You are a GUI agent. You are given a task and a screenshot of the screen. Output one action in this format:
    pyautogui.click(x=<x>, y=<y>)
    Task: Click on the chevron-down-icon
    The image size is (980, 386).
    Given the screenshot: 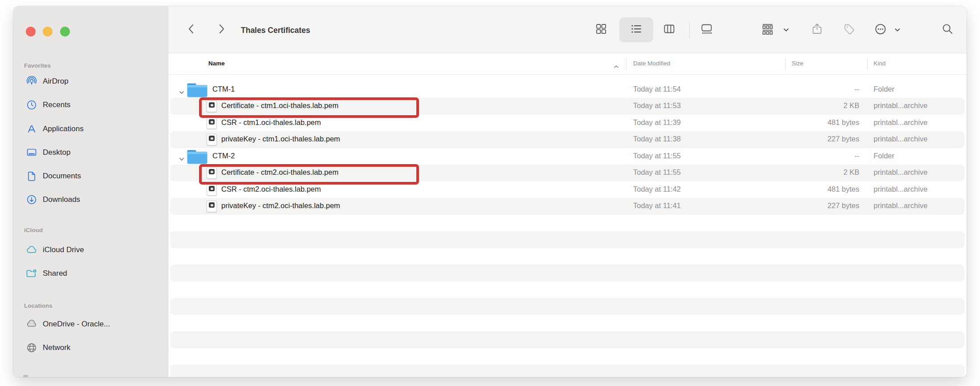 What is the action you would take?
    pyautogui.click(x=786, y=30)
    